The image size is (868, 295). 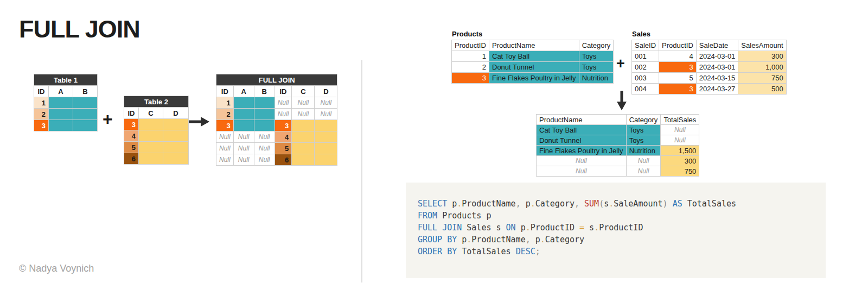 What do you see at coordinates (641, 34) in the screenshot?
I see `sales-table-label: Sales` at bounding box center [641, 34].